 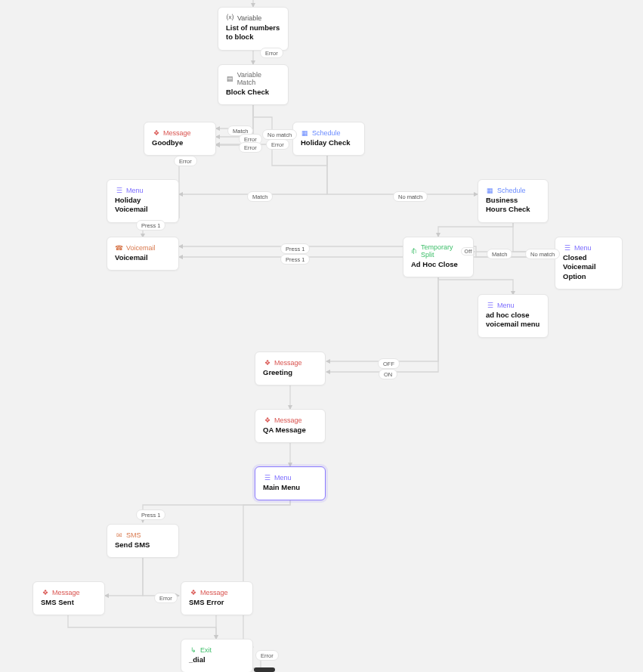 What do you see at coordinates (414, 251) in the screenshot?
I see `split-icon: ⫛` at bounding box center [414, 251].